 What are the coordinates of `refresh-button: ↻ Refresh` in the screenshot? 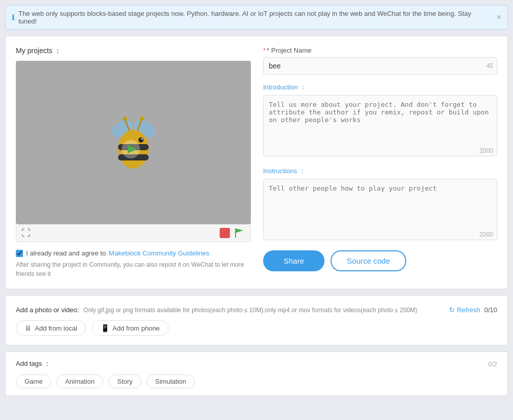 It's located at (465, 310).